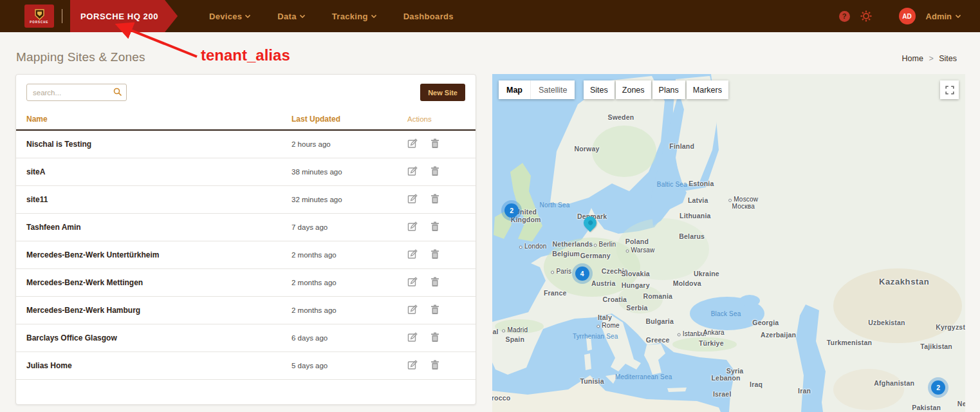 This screenshot has width=980, height=412. Describe the element at coordinates (633, 90) in the screenshot. I see `map-layer-zones: Zones` at that location.